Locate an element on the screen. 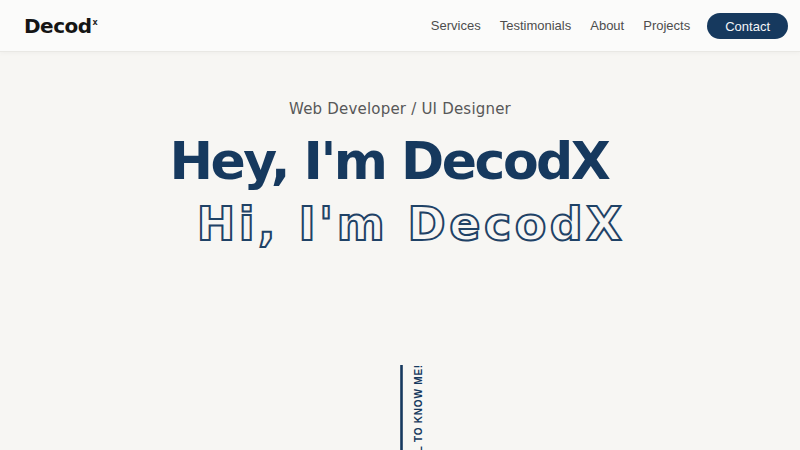 This screenshot has height=450, width=800. main-nav: Services Testimonials About Projects is located at coordinates (560, 26).